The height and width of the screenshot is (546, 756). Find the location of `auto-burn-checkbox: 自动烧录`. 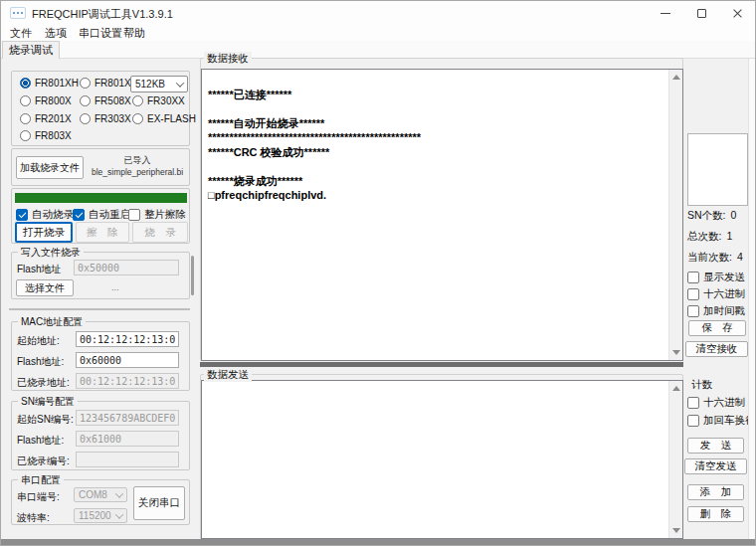

auto-burn-checkbox: 自动烧录 is located at coordinates (45, 215).